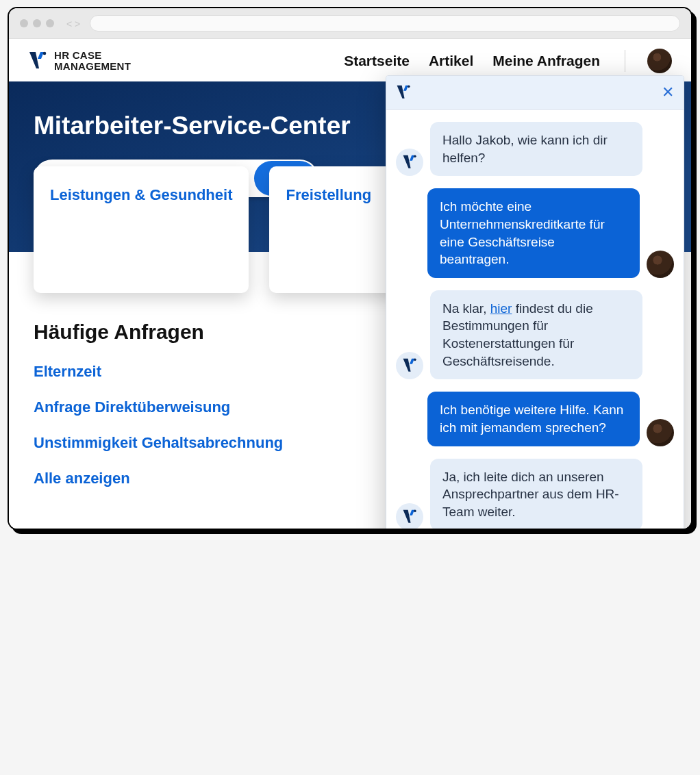  Describe the element at coordinates (535, 149) in the screenshot. I see `chat-message-row: Hallo Jakob, wie kann ich dir helfen?` at that location.